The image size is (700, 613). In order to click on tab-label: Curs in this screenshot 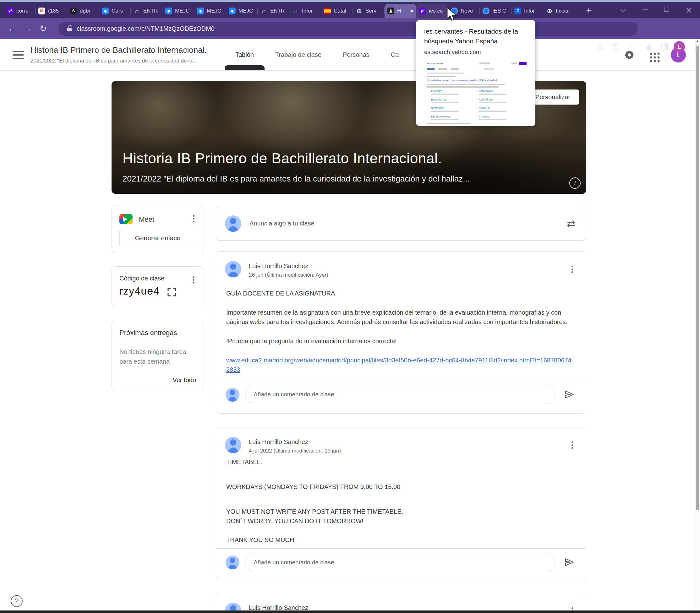, I will do `click(120, 11)`.